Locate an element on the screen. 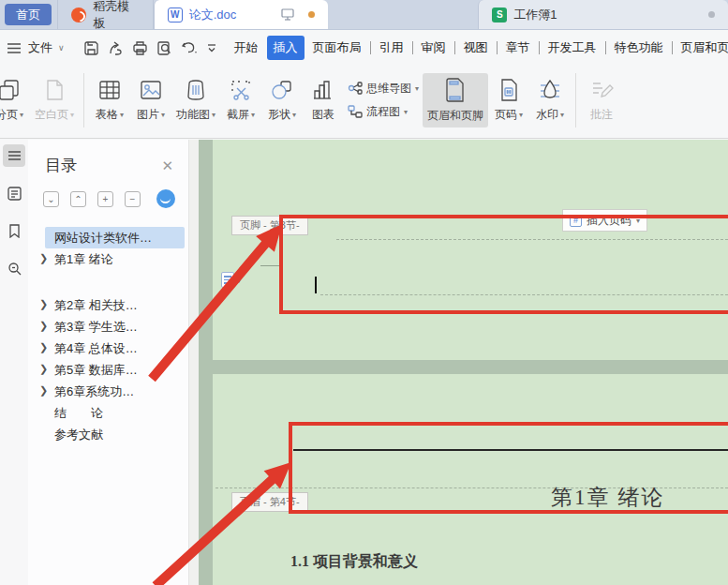 The width and height of the screenshot is (728, 585). toc-item-ch1: ❯第1章 绪论 is located at coordinates (109, 259).